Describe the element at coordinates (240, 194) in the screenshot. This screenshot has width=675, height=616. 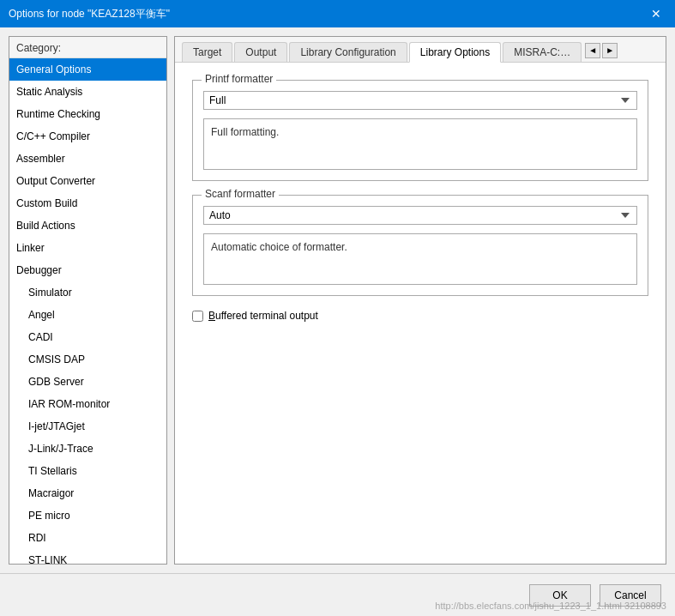
I see `scanf-formatter-label: Scanf formatter` at that location.